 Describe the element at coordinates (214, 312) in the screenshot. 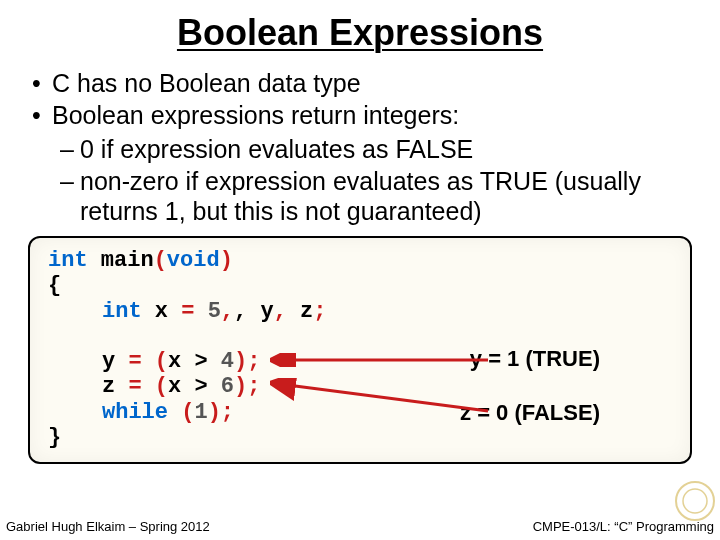

I see `code-number: 5` at that location.